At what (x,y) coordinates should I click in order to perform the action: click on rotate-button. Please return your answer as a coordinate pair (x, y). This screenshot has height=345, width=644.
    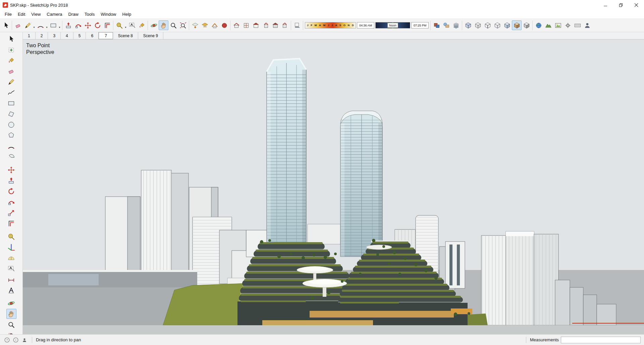
    Looking at the image, I should click on (97, 25).